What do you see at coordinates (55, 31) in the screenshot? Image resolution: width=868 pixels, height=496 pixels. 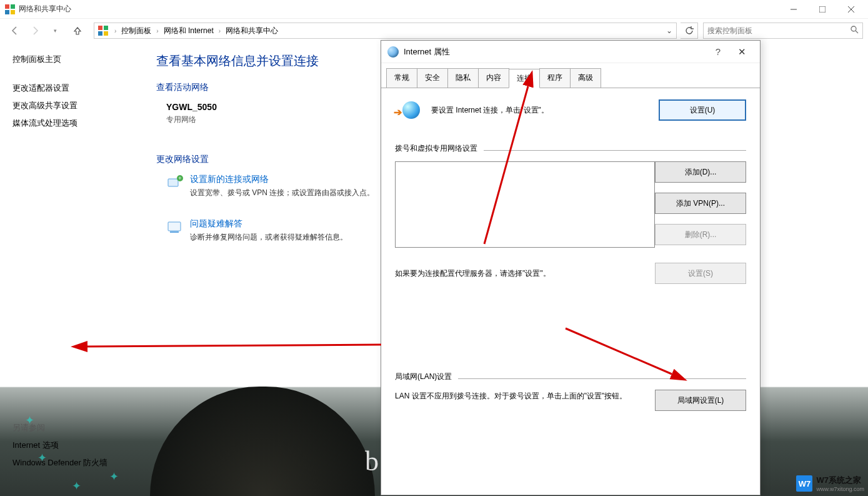 I see `recent-dropdown: ▾` at bounding box center [55, 31].